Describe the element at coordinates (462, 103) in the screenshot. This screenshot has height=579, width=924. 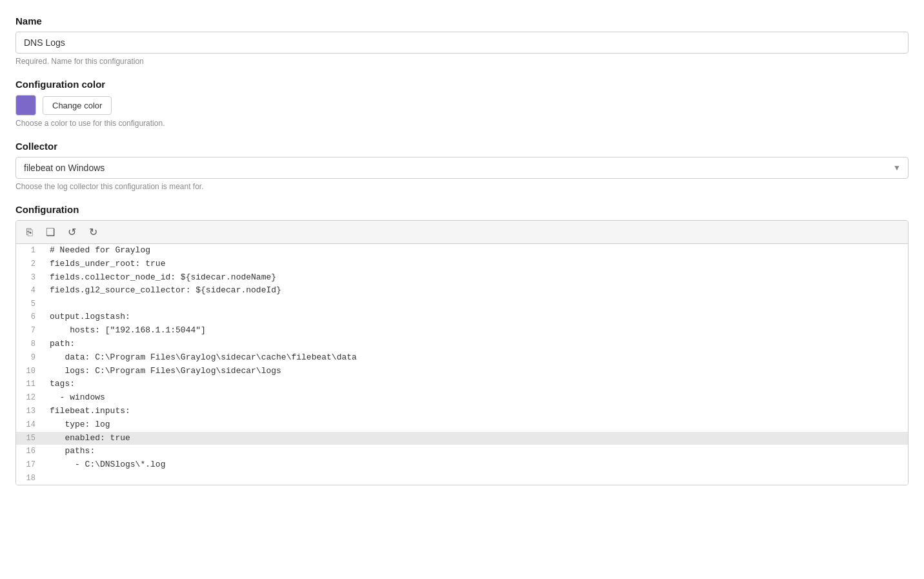
I see `color-section: Configuration color Change color Choose …` at that location.